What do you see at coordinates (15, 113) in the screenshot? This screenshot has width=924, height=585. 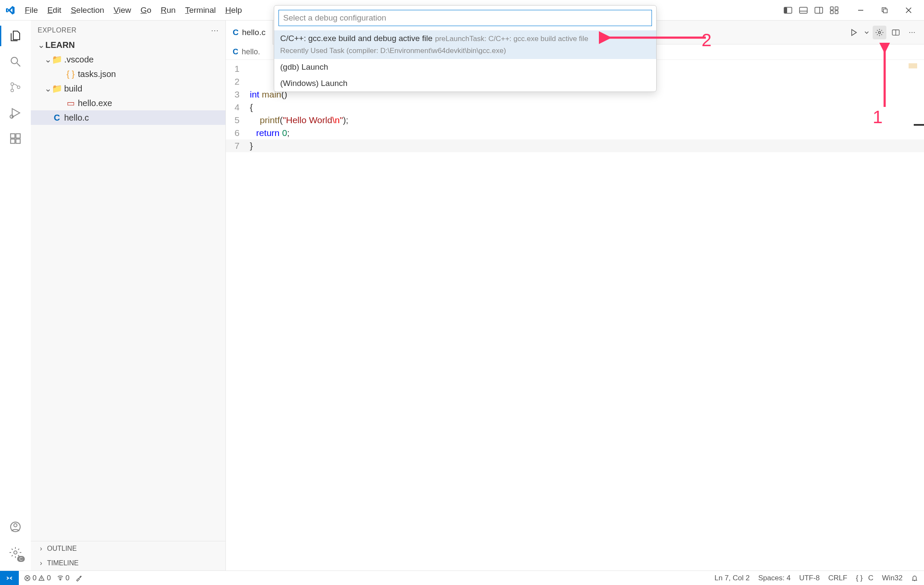 I see `activity-run-debug` at bounding box center [15, 113].